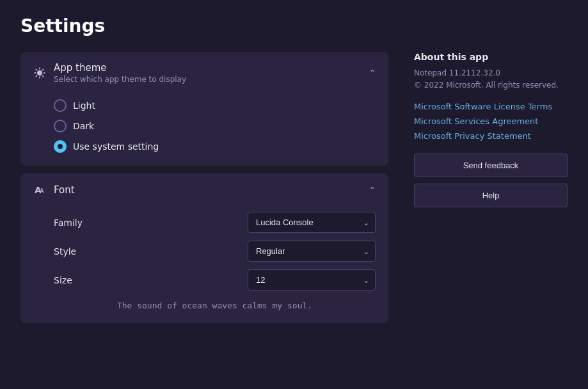 Image resolution: width=588 pixels, height=389 pixels. What do you see at coordinates (40, 190) in the screenshot?
I see `font-icon: A A` at bounding box center [40, 190].